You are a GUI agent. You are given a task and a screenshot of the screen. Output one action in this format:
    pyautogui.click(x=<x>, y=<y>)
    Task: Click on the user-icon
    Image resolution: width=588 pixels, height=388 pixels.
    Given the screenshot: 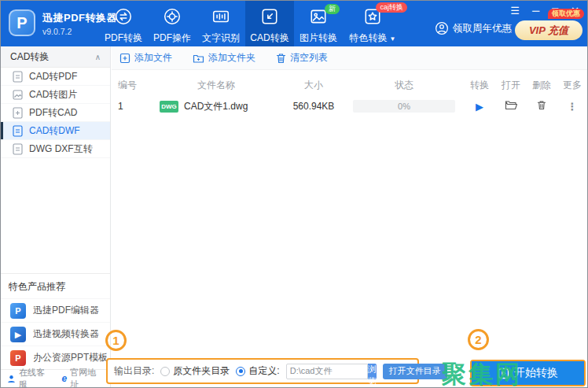 What is the action you would take?
    pyautogui.click(x=442, y=28)
    